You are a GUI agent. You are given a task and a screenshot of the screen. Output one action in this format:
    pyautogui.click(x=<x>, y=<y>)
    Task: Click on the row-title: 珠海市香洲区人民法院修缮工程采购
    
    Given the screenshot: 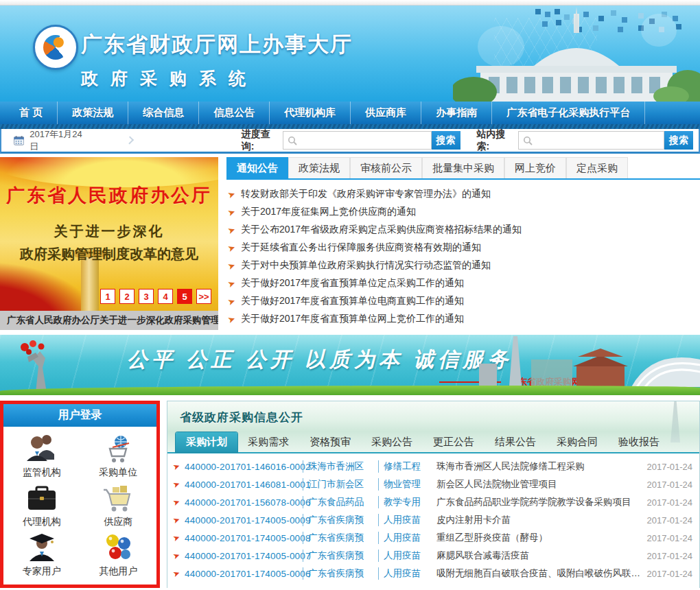 What is the action you would take?
    pyautogui.click(x=539, y=467)
    